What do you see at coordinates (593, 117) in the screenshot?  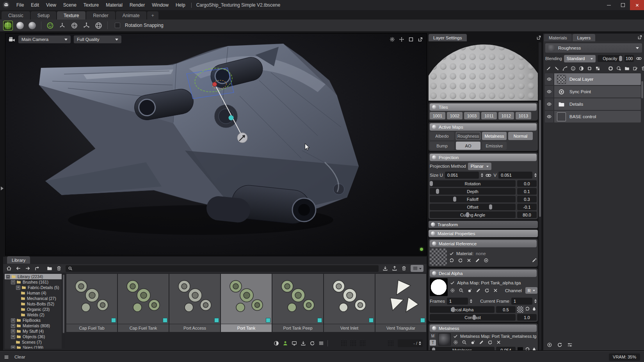 I see `layer-row: BASE control` at bounding box center [593, 117].